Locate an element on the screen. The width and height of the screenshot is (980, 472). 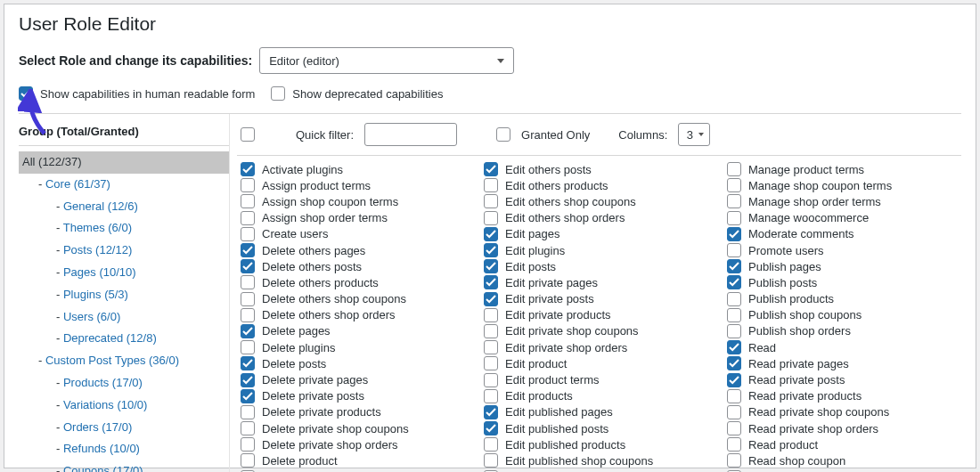
capability-label: Assign shop coupon terms is located at coordinates (330, 201).